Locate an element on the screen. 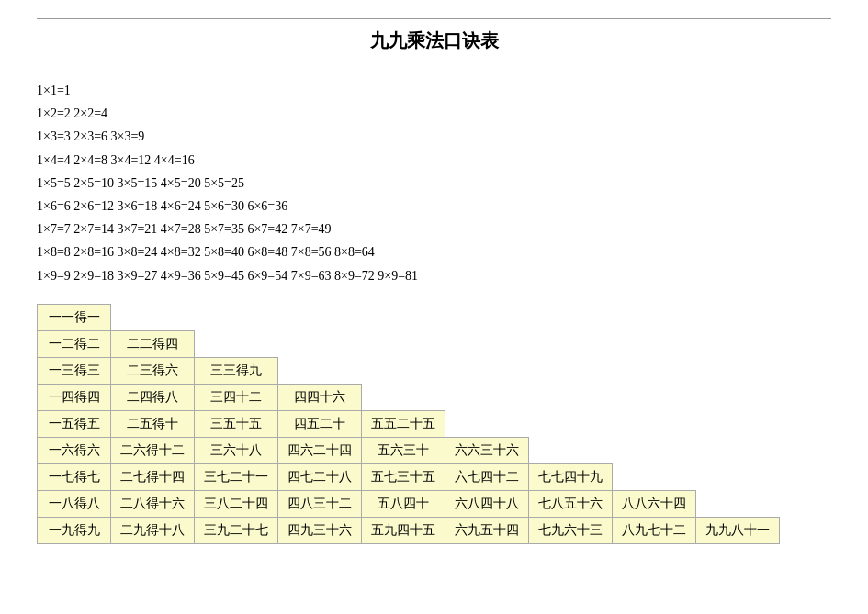  arabic-row: 1×1=1 is located at coordinates (434, 90).